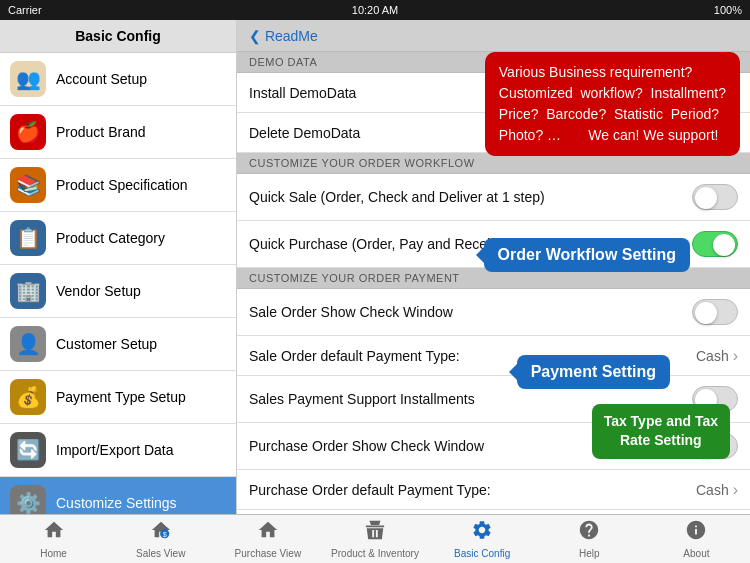  I want to click on sidebar-item-account-setup: 👥 Account Setup, so click(118, 80).